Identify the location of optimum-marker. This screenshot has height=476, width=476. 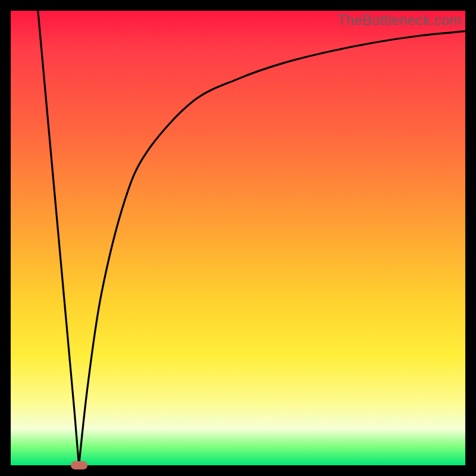
(79, 465).